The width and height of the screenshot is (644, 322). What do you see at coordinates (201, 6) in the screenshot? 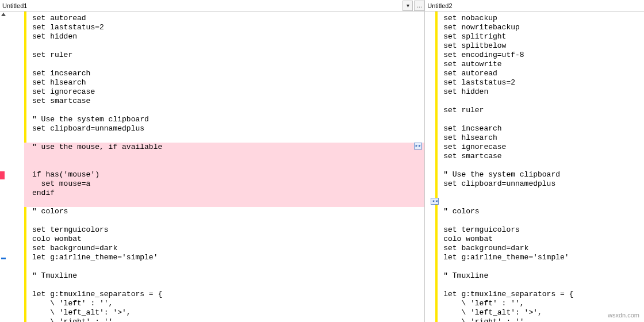
I see `left-title-input: Untitled1` at bounding box center [201, 6].